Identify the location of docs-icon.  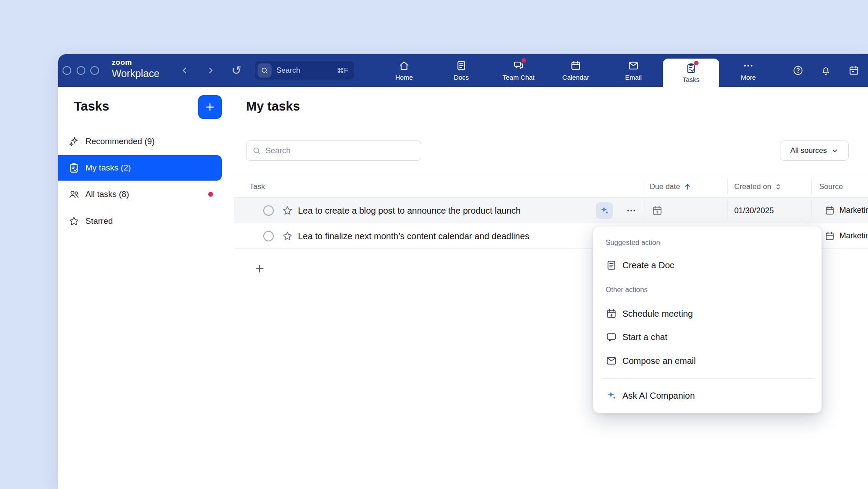
(461, 66).